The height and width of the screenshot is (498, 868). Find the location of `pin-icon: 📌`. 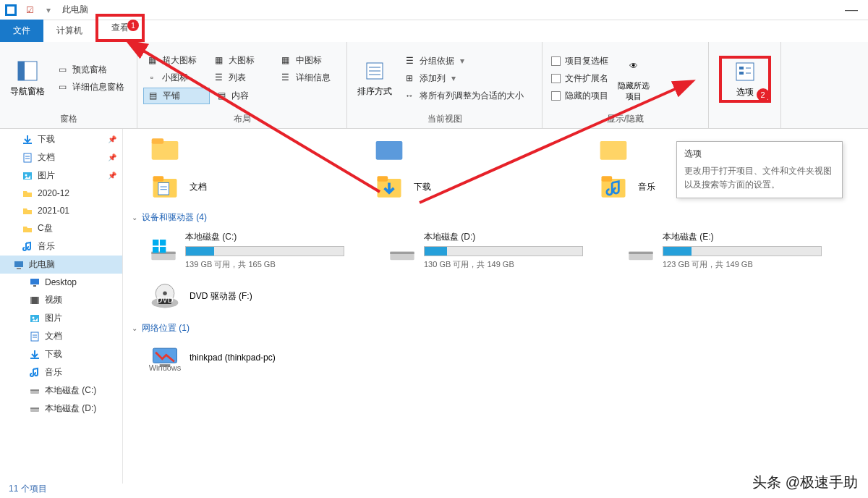

pin-icon: 📌 is located at coordinates (112, 175).